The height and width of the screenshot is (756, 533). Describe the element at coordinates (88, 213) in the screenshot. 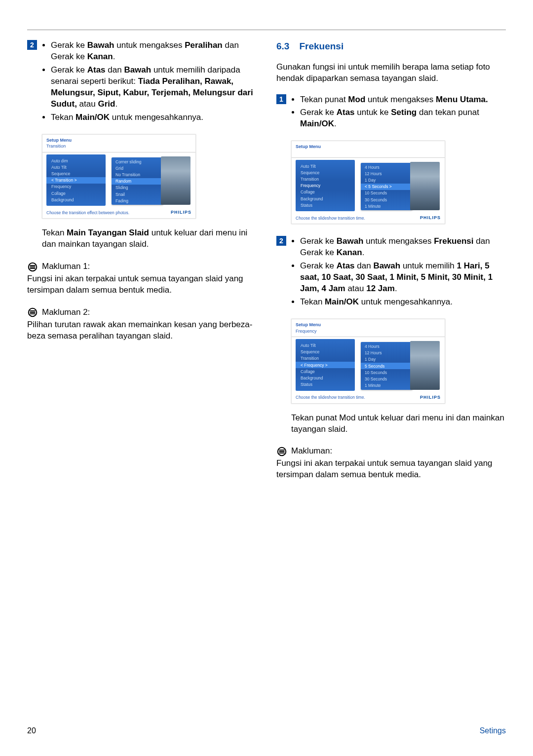

I see `screenshot-hint: Choose the transition effect between pho…` at that location.